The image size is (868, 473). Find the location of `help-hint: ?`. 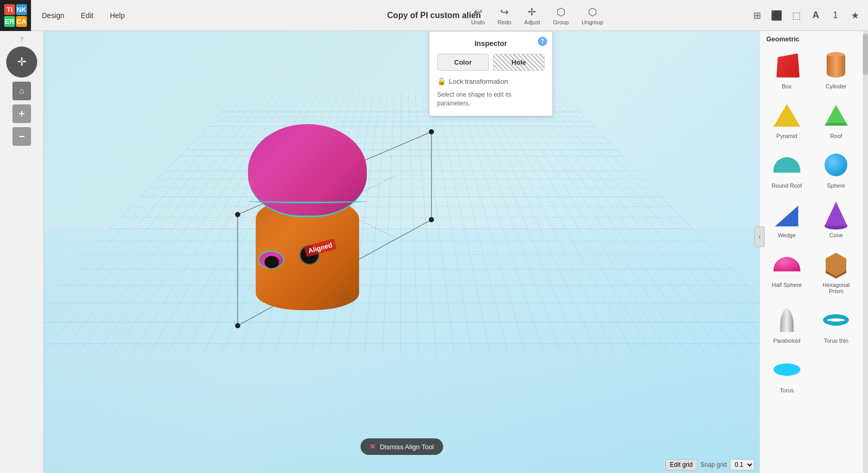

help-hint: ? is located at coordinates (22, 39).